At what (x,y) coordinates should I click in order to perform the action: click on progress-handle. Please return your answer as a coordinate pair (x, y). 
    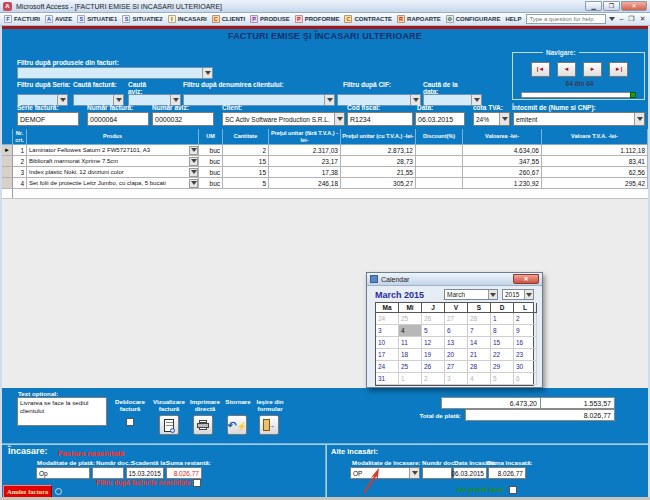
    Looking at the image, I should click on (633, 95).